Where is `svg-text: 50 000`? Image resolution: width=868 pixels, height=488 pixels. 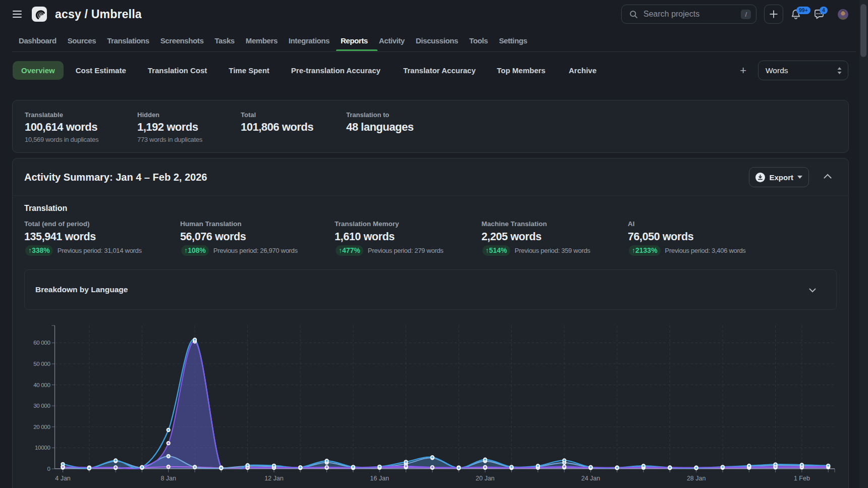
svg-text: 50 000 is located at coordinates (41, 364).